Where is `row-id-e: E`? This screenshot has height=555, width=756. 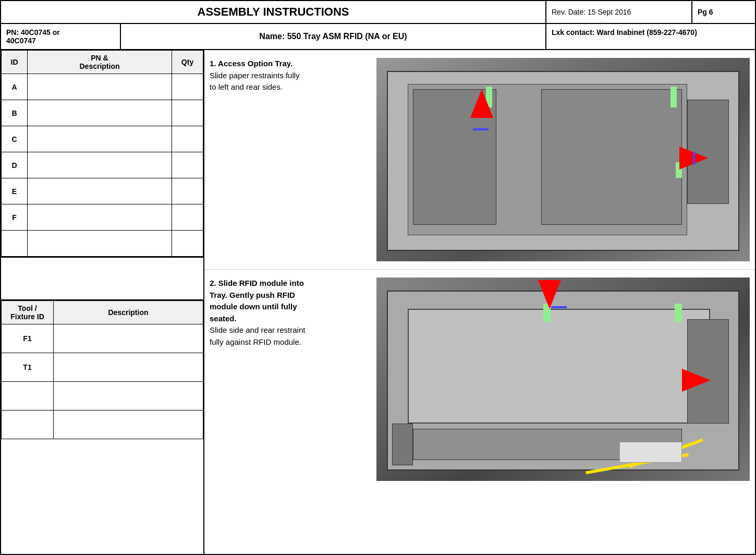 row-id-e: E is located at coordinates (15, 191).